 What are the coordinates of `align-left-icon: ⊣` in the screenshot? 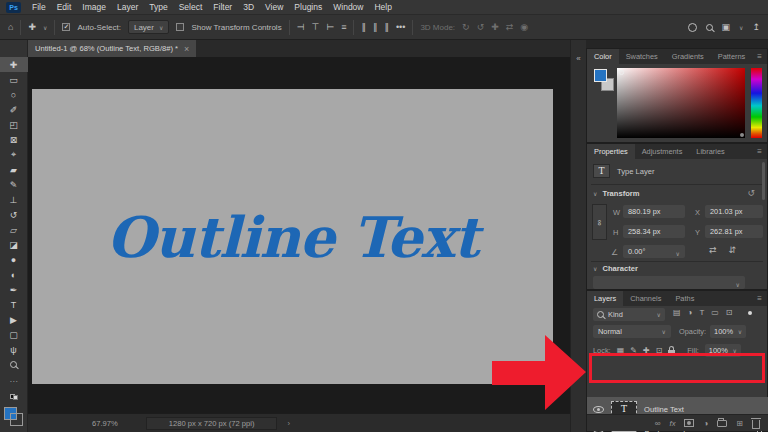 It's located at (301, 27).